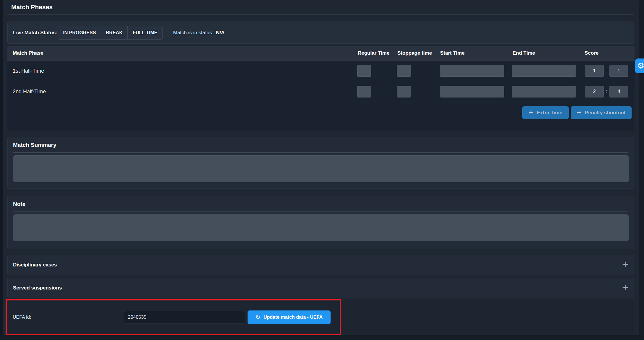 The image size is (644, 340). What do you see at coordinates (321, 169) in the screenshot?
I see `match-summary-textarea` at bounding box center [321, 169].